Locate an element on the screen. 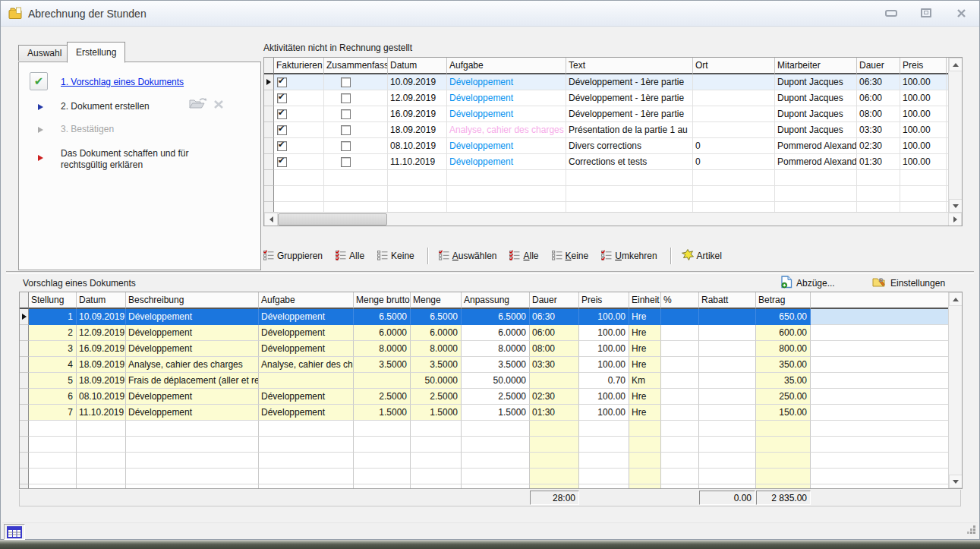 This screenshot has width=980, height=549. cell-datum: 11.10.2019 is located at coordinates (102, 413).